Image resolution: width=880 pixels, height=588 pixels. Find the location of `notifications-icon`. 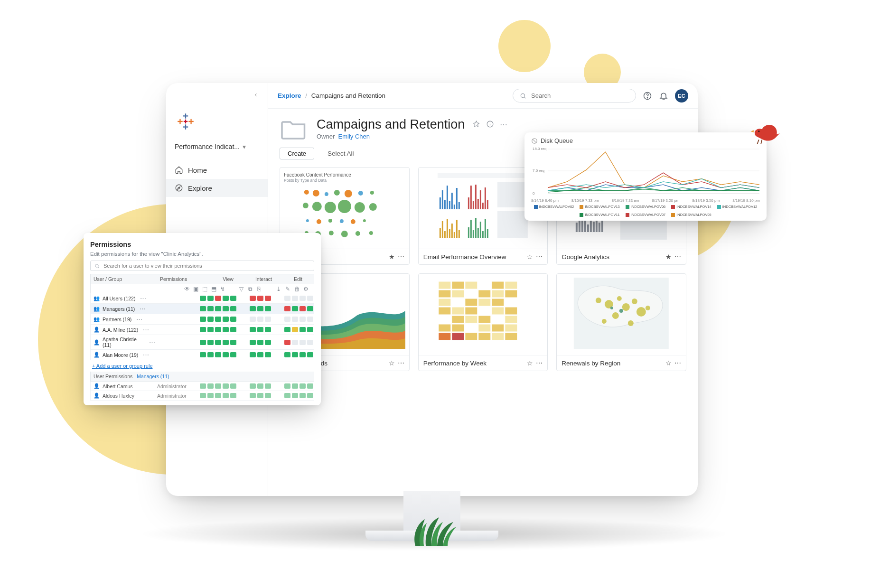

notifications-icon is located at coordinates (664, 96).